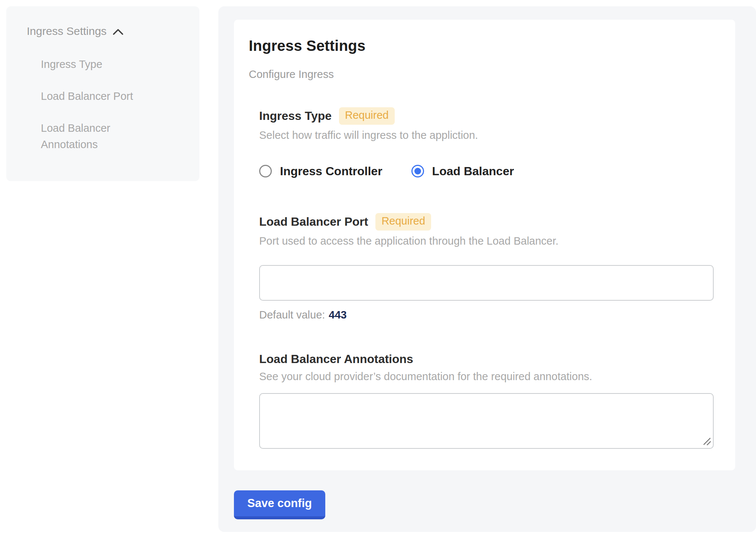  What do you see at coordinates (486, 421) in the screenshot?
I see `annotations-textarea-wrap` at bounding box center [486, 421].